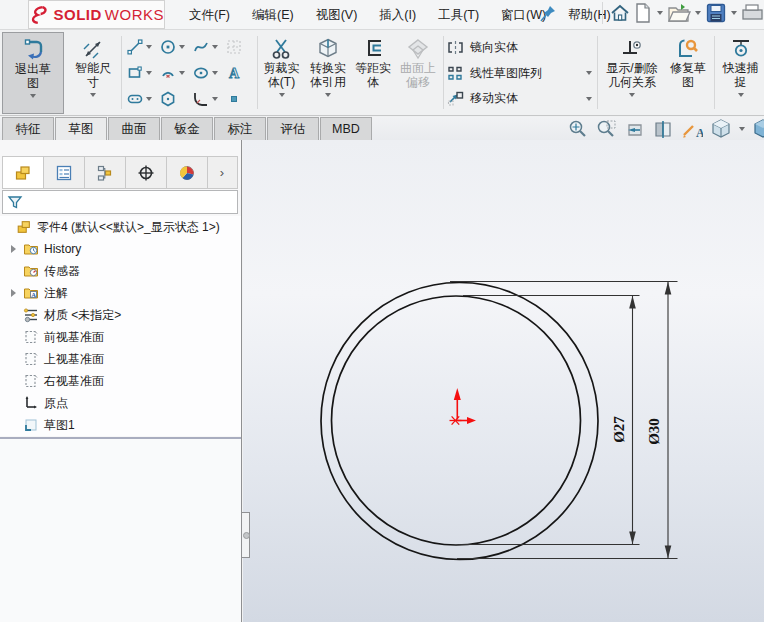  I want to click on linear-pattern-label: 线性草图阵列, so click(506, 74).